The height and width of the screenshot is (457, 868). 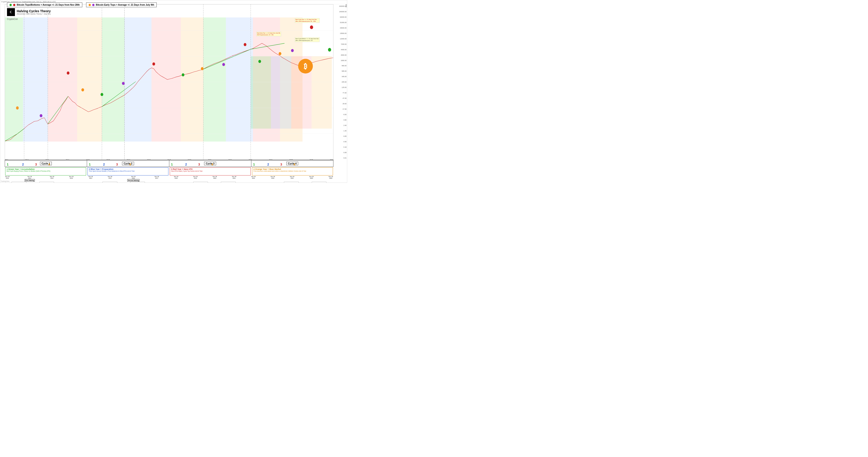 What do you see at coordinates (11, 5) in the screenshot?
I see `green-dot` at bounding box center [11, 5].